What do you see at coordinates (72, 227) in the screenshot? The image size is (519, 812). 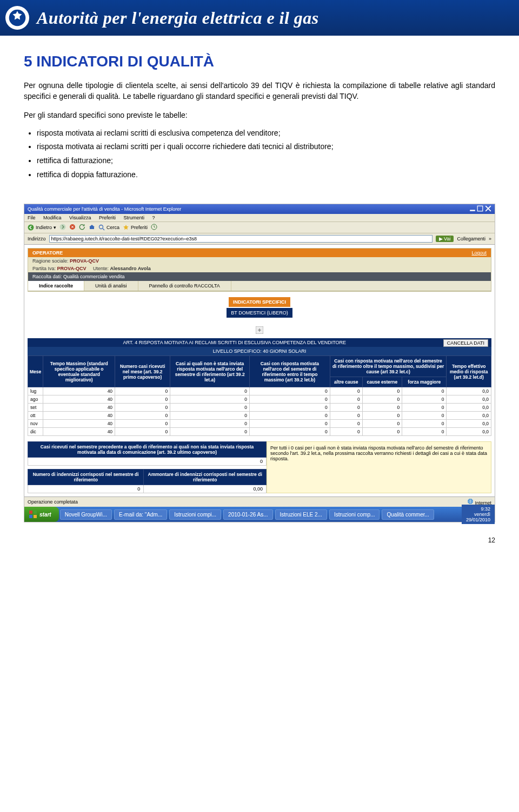 I see `stop-icon` at bounding box center [72, 227].